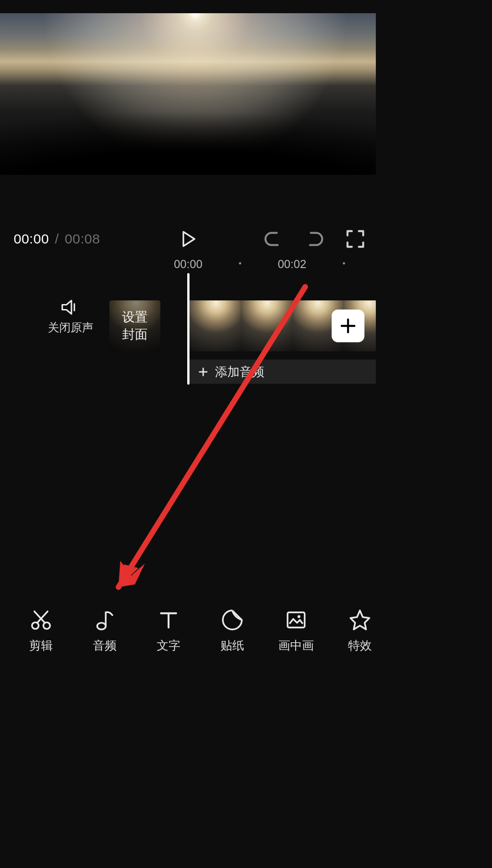 The height and width of the screenshot is (868, 492). I want to click on set-cover-label: 设置 封面, so click(135, 326).